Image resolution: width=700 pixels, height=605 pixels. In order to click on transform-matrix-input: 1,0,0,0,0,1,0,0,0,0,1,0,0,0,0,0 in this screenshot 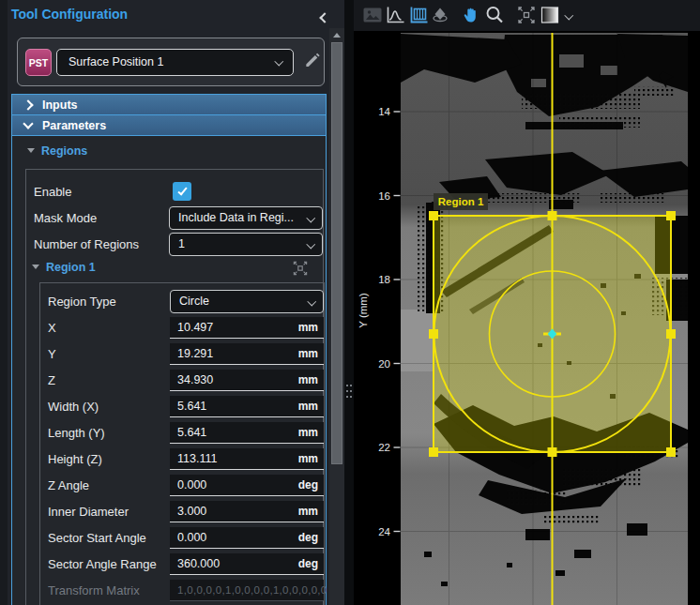, I will do `click(247, 591)`.